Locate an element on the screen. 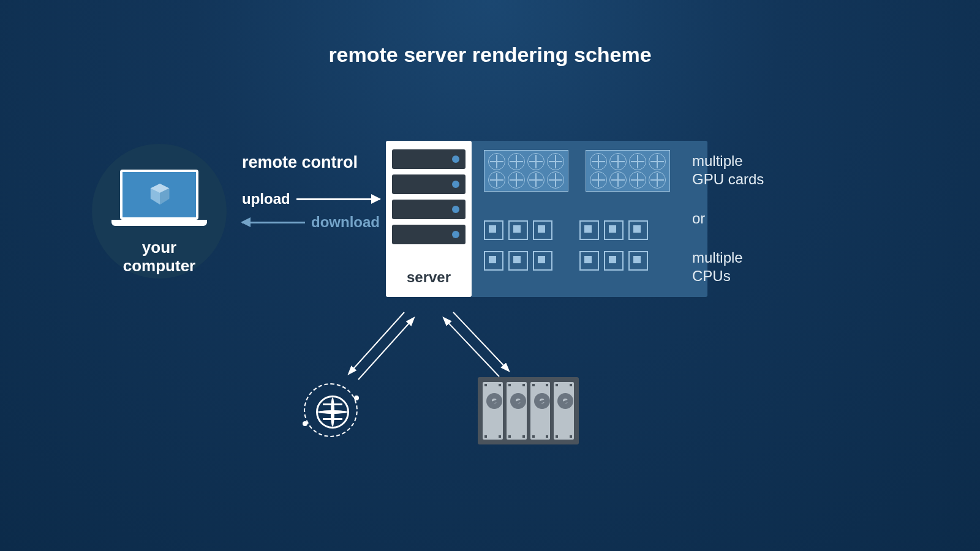 The width and height of the screenshot is (980, 551). your-computer-label-2: computer is located at coordinates (159, 266).